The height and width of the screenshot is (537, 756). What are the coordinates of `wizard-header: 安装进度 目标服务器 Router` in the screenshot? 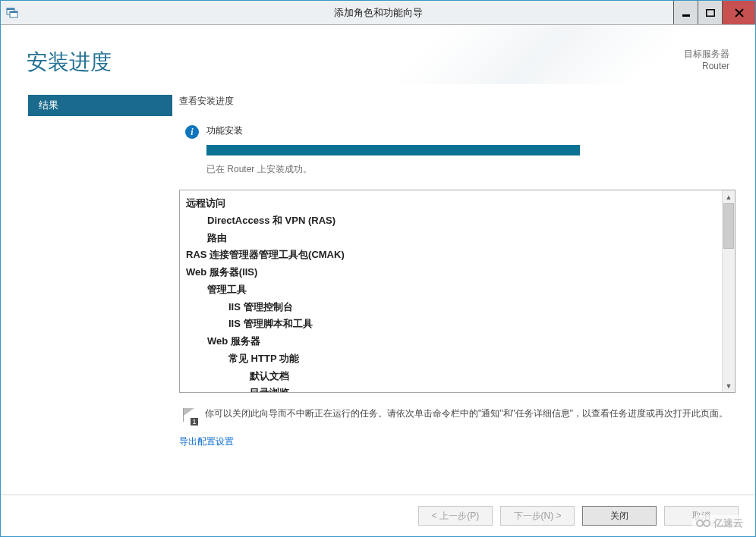 It's located at (378, 55).